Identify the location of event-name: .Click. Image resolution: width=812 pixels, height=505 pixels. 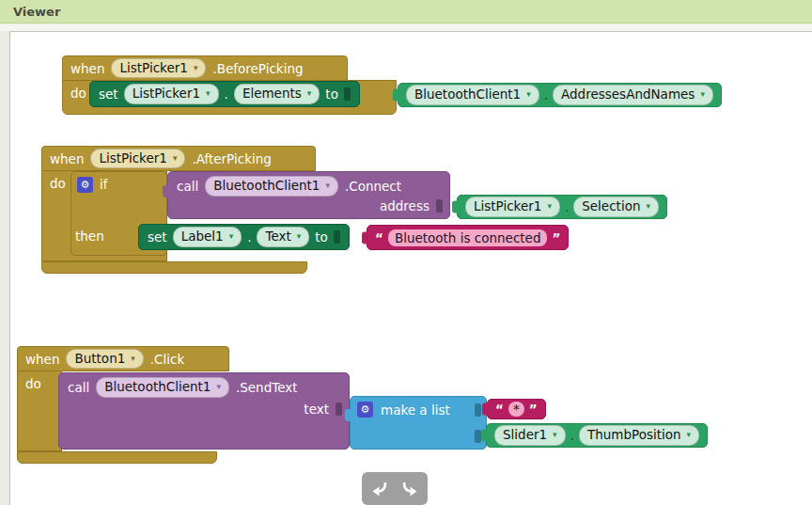
(167, 359).